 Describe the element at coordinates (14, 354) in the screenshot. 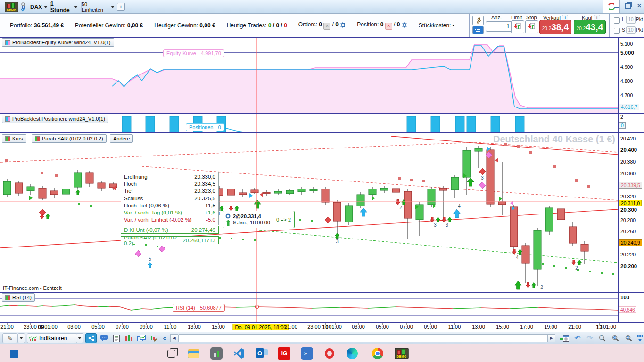

I see `start-button` at that location.